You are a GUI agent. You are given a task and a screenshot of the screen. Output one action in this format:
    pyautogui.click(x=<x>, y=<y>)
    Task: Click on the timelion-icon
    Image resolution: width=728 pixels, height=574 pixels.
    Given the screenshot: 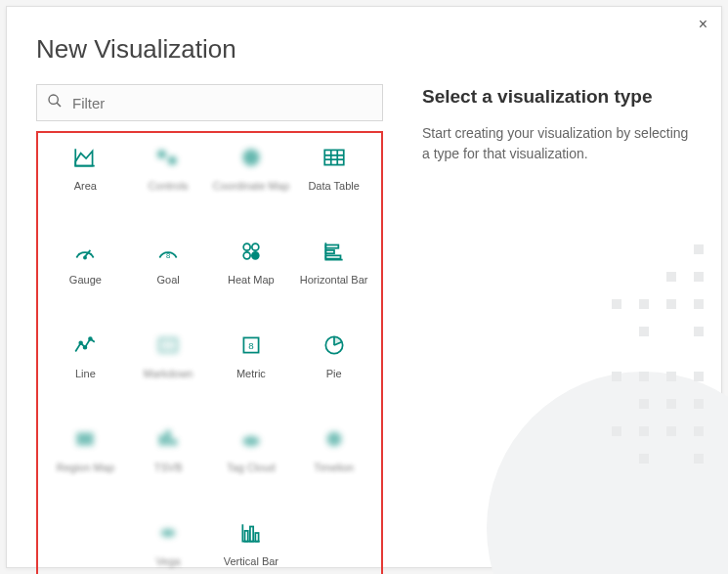 What is the action you would take?
    pyautogui.click(x=334, y=439)
    